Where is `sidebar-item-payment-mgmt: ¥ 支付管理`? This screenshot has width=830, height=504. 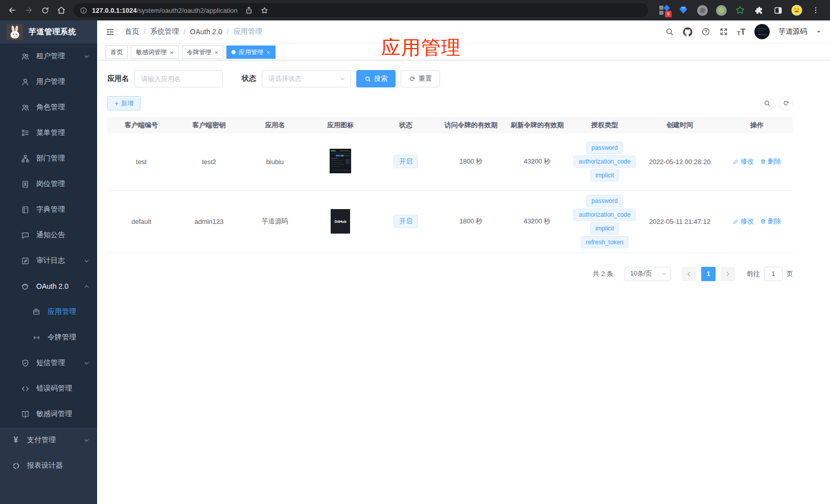 sidebar-item-payment-mgmt: ¥ 支付管理 is located at coordinates (49, 440).